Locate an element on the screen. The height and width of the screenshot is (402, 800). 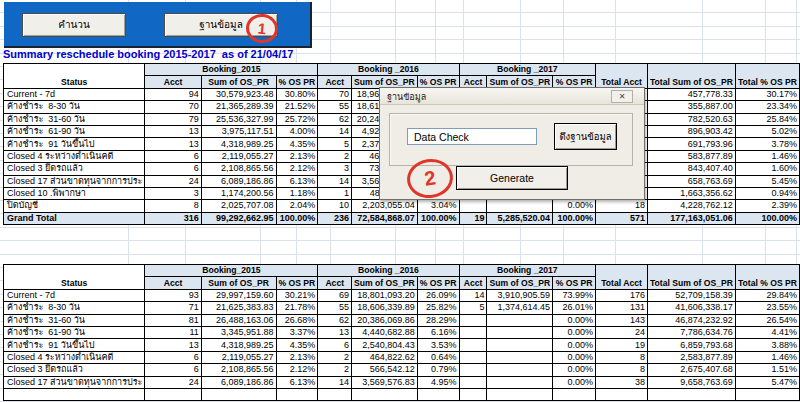
status-cell: ค้างชำระ 61-90 วัน is located at coordinates (74, 131).